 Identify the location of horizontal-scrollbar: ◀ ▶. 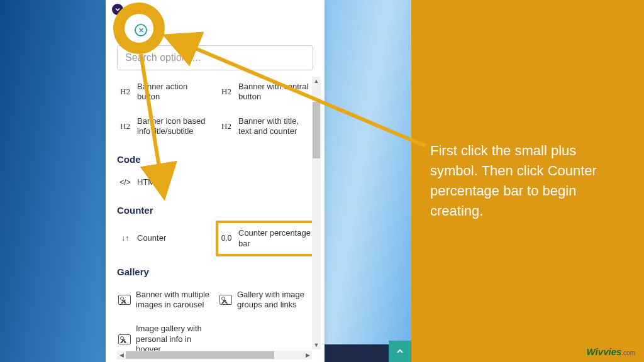
(214, 355).